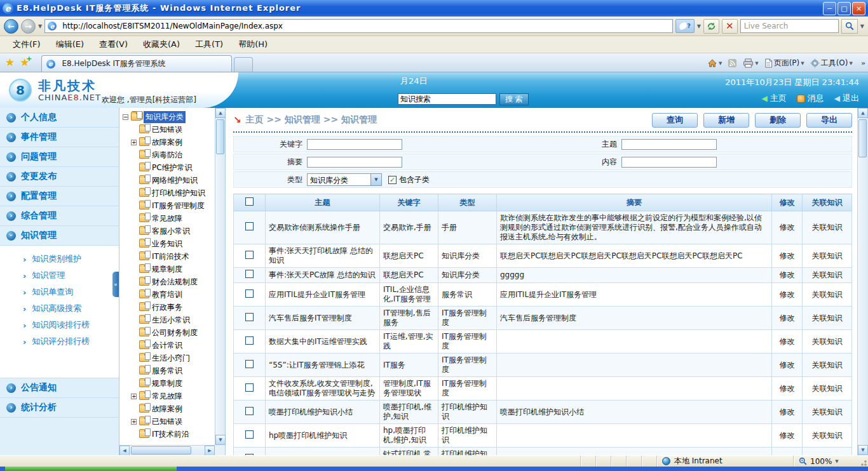 This screenshot has height=471, width=868. What do you see at coordinates (859, 9) in the screenshot?
I see `close-button: ×` at bounding box center [859, 9].